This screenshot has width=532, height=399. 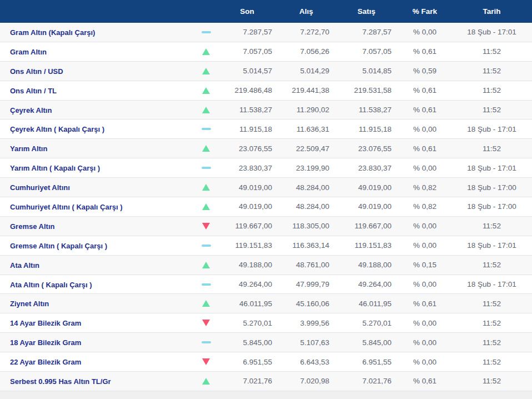 What do you see at coordinates (266, 266) in the screenshot?
I see `table-row: Ata Altın 49.188,00 48.761,00 49.188,00 …` at bounding box center [266, 266].